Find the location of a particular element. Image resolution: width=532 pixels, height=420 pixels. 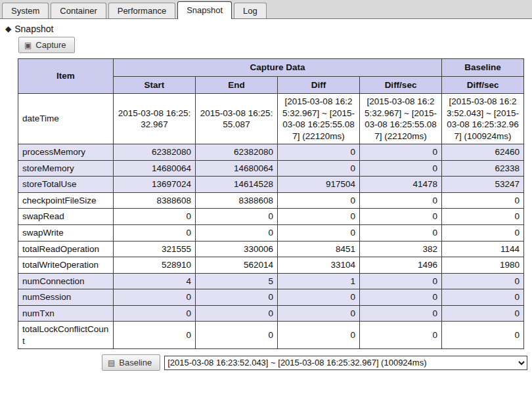

cell-value: 528910 is located at coordinates (155, 265).